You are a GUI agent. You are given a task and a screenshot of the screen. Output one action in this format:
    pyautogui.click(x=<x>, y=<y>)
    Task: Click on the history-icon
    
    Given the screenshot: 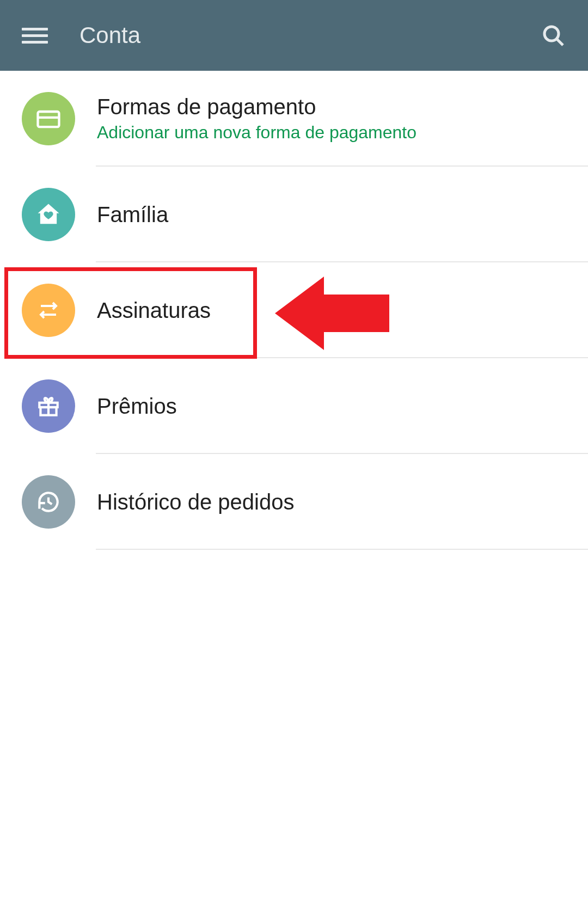 What is the action you would take?
    pyautogui.click(x=48, y=502)
    